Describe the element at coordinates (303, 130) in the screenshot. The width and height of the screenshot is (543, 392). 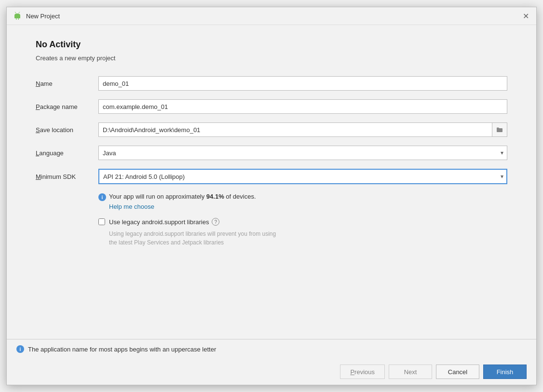
I see `save-location-field` at that location.